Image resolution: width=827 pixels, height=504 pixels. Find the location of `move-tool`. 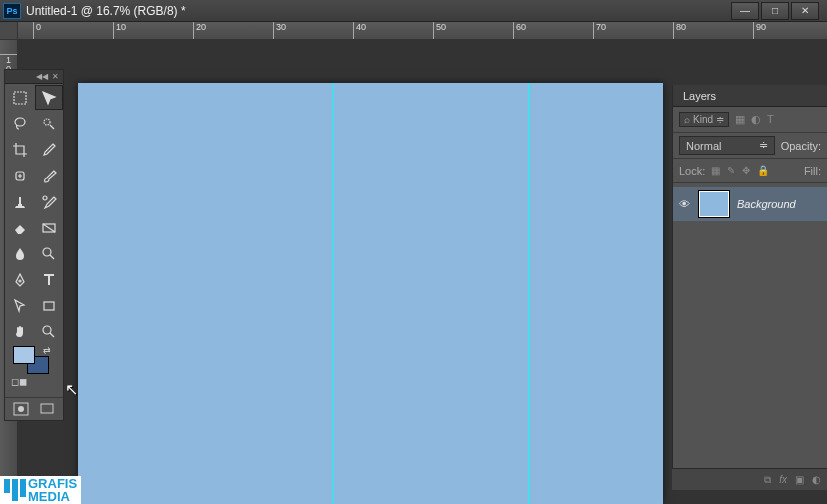

move-tool is located at coordinates (49, 98).